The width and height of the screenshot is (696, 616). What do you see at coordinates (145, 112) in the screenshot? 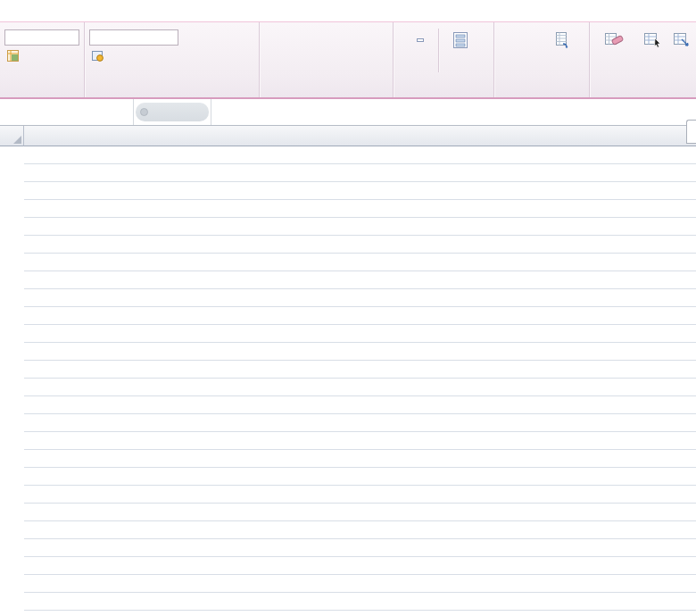
I see `formula-bar-dot-icon` at bounding box center [145, 112].